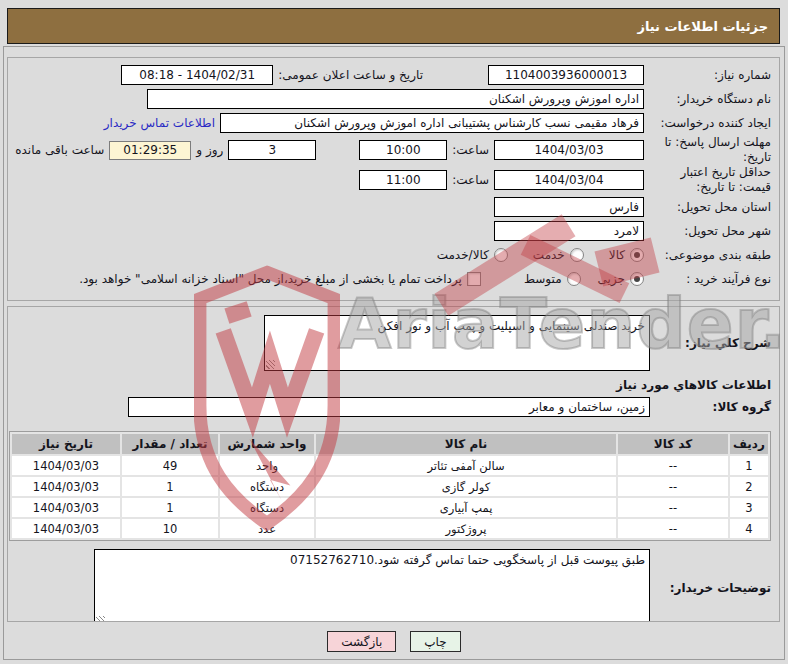 The image size is (788, 664). I want to click on purchase-process-label: نوع فرآیند خرید :, so click(710, 280).